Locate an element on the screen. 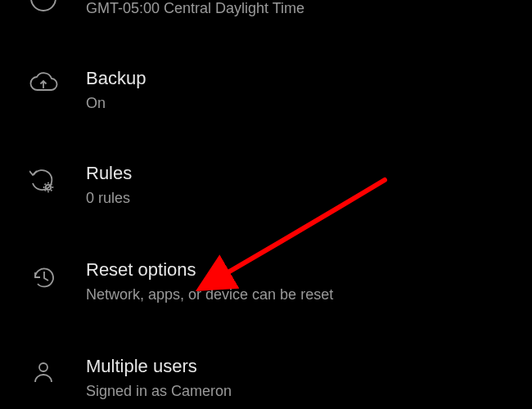 The image size is (532, 409). item-title: Backup is located at coordinates (301, 79).